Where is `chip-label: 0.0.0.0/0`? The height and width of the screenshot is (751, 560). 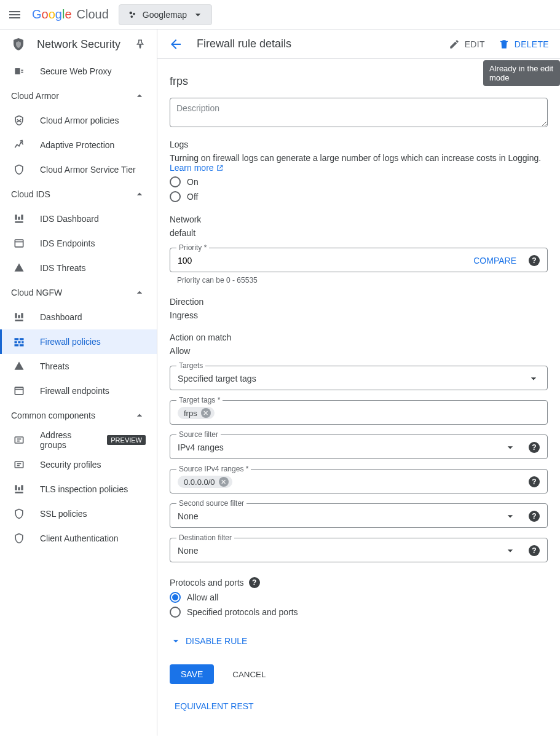
chip-label: 0.0.0.0/0 is located at coordinates (199, 482).